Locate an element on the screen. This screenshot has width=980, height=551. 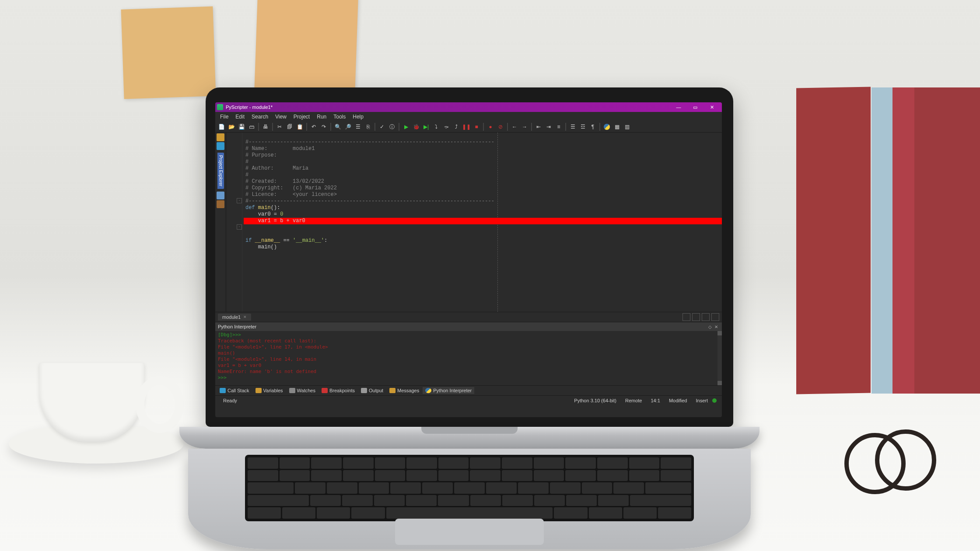
undo-icon: ↶ is located at coordinates (314, 127).